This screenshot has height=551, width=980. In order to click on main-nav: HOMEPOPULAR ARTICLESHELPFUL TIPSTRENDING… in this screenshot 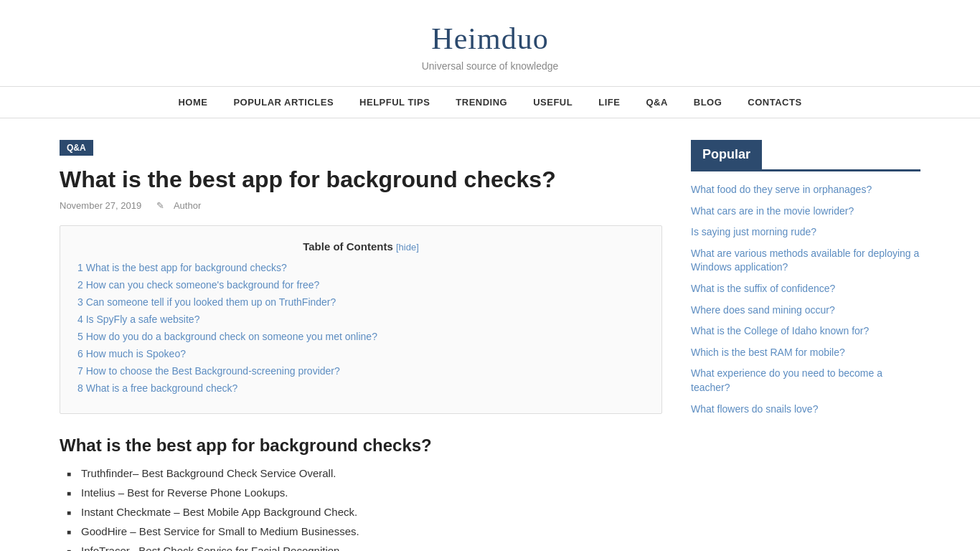, I will do `click(490, 102)`.